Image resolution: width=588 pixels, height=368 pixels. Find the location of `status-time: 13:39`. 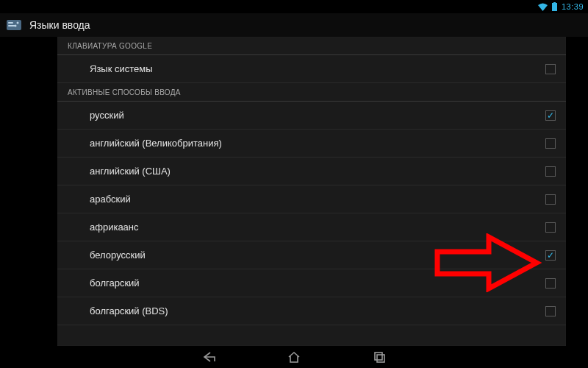

status-time: 13:39 is located at coordinates (573, 7).